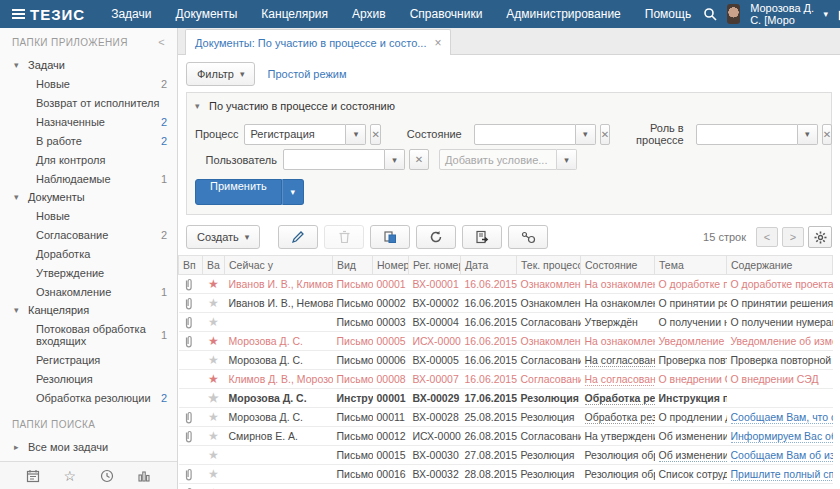 This screenshot has height=489, width=840. I want to click on sidebar-folder-item: Для контроля, so click(88, 160).